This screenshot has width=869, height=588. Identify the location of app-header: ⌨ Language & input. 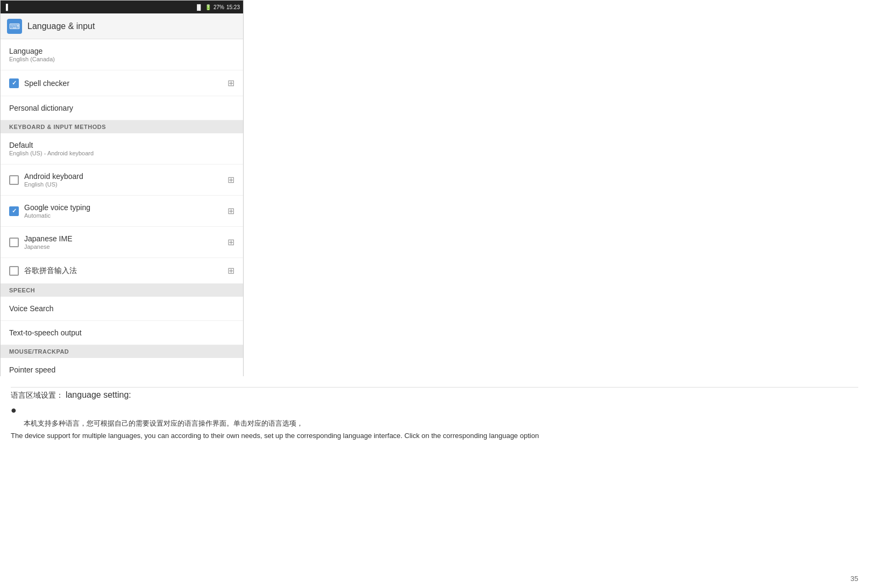
(122, 26).